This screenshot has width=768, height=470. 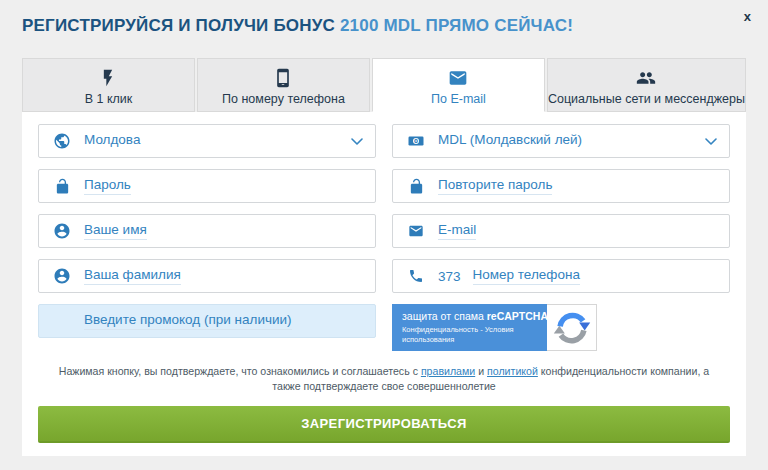 I want to click on email-placeholder: E-mail, so click(x=457, y=231).